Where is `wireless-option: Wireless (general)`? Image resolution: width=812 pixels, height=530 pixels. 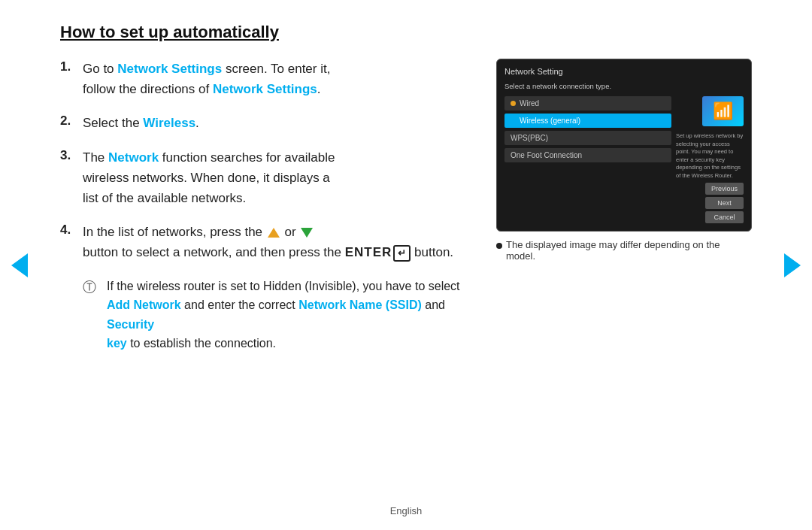
wireless-option: Wireless (general) is located at coordinates (588, 120).